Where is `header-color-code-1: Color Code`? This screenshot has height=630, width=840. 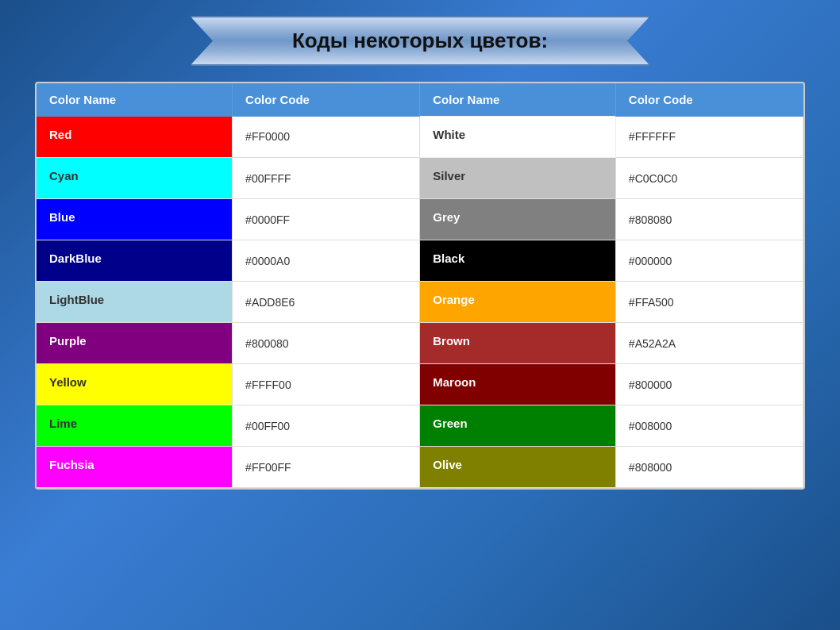
header-color-code-1: Color Code is located at coordinates (326, 100).